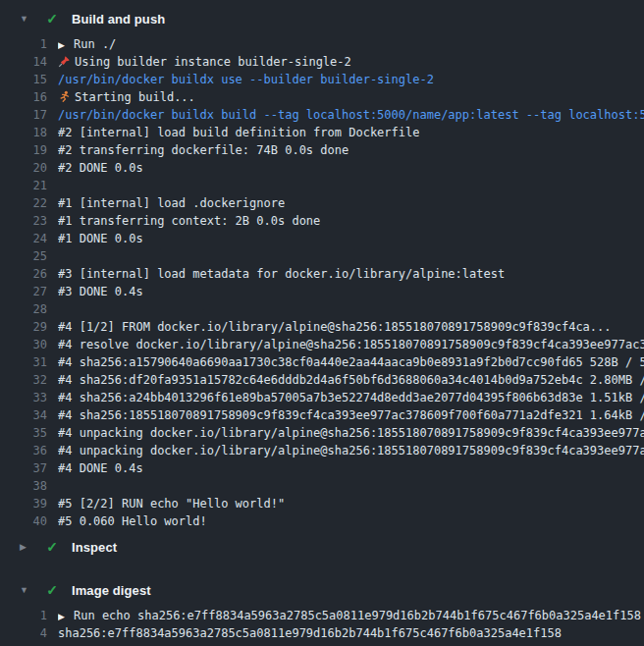  Describe the element at coordinates (94, 548) in the screenshot. I see `section-title: Inspect` at that location.